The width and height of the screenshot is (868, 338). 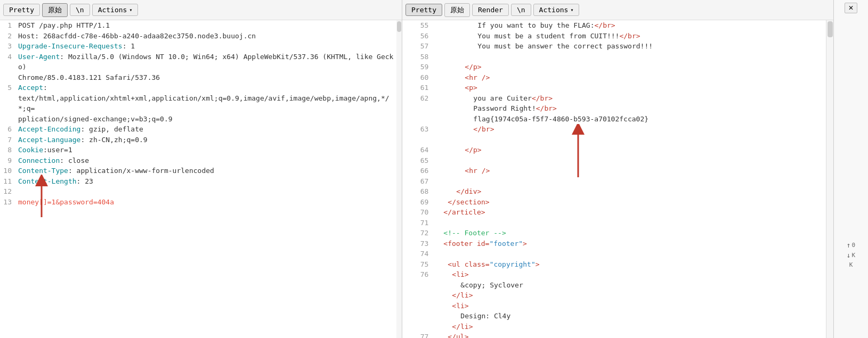 I want to click on table-row: 68 </div>, so click(x=630, y=192).